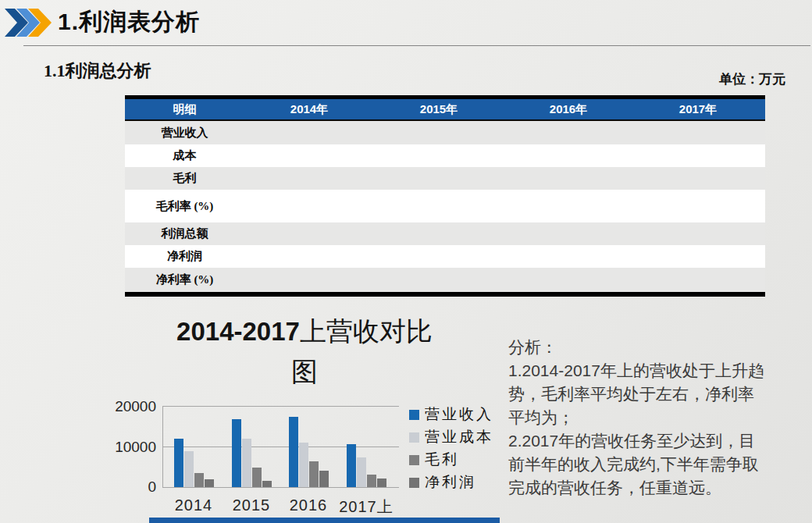 The image size is (812, 523). I want to click on y-axis-tick-10000: 10000, so click(133, 447).